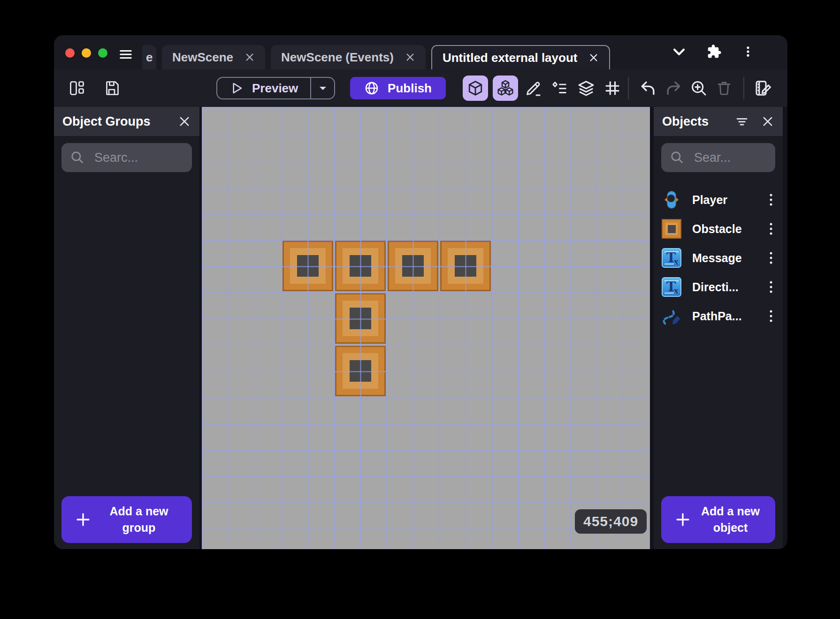 This screenshot has width=840, height=619. I want to click on tab-untitled-external-layout: Untitled external layout, so click(521, 57).